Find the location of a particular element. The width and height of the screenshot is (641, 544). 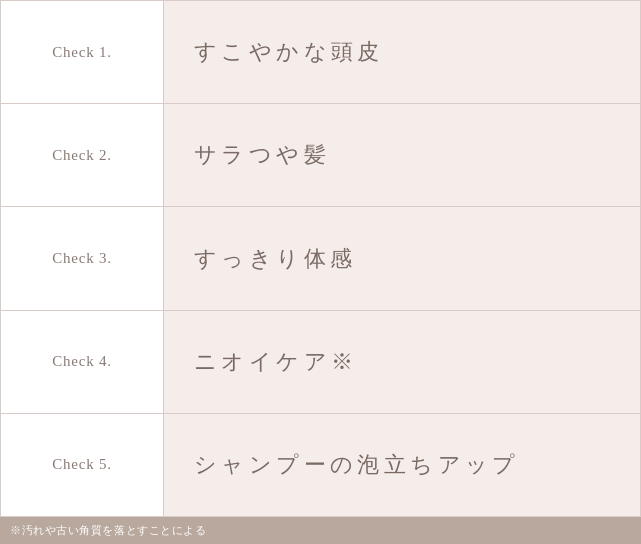

check-content-check3: すっきり体感 is located at coordinates (402, 258).